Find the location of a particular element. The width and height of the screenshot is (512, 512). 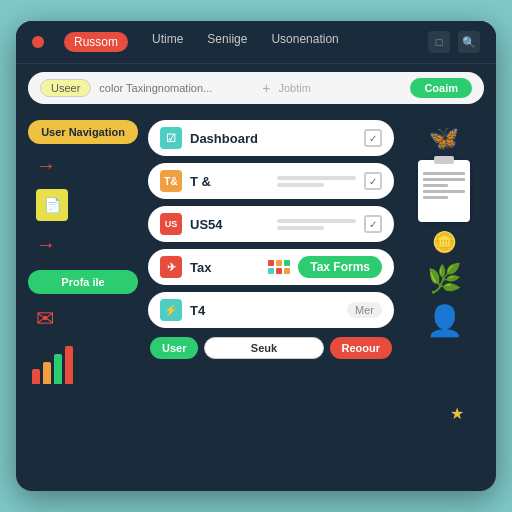

t-check: ✓ is located at coordinates (373, 181).